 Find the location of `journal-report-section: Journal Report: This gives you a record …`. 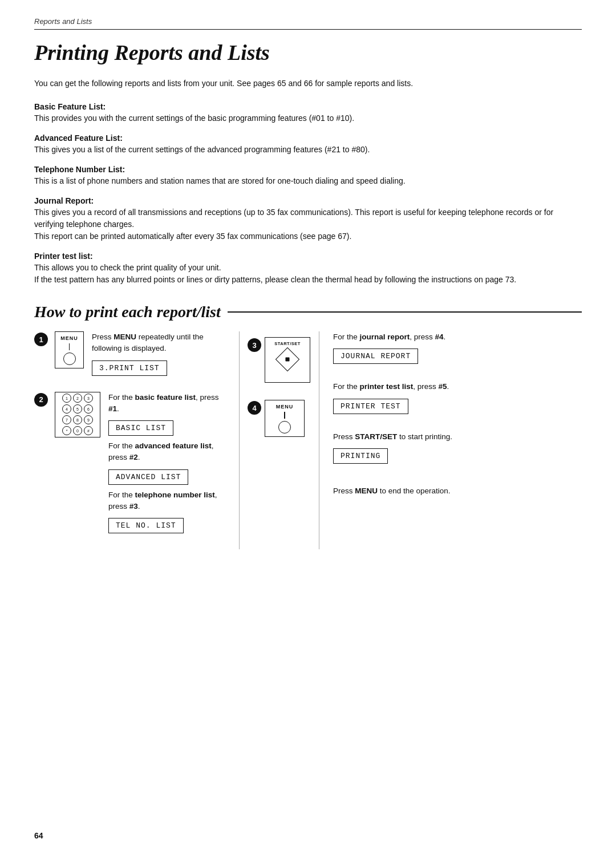

journal-report-section: Journal Report: This gives you a record … is located at coordinates (308, 219).